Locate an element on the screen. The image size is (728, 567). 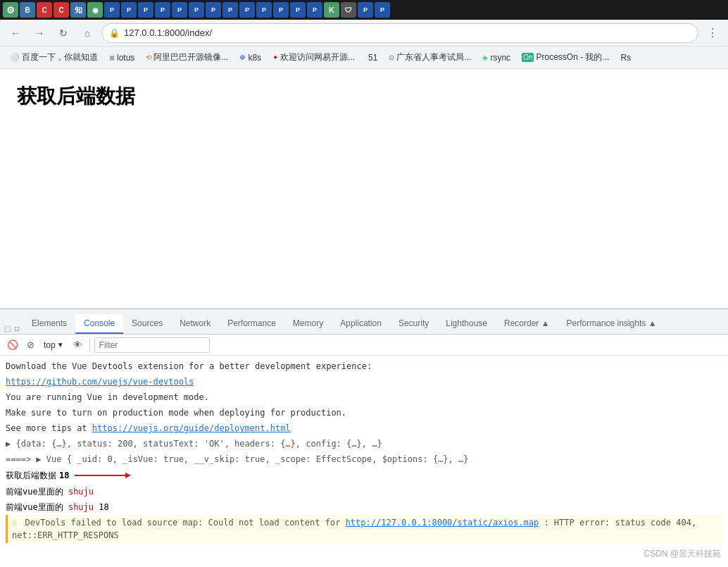
bookmarks-bar: ⚪ 百度一下，你就知道 ◼ lotus ⟲ 阿里巴巴开源镜像... ☸ k8s … is located at coordinates (364, 58).